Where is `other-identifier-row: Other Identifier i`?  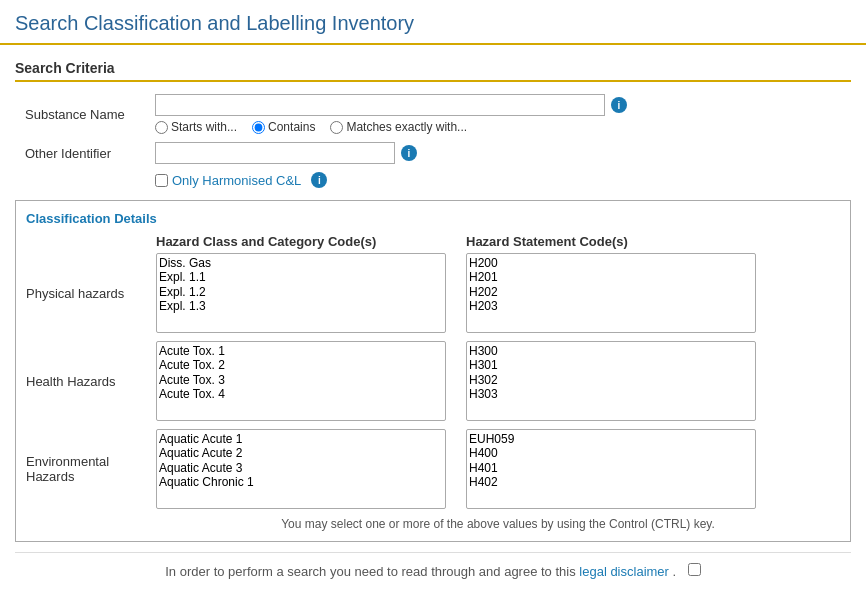
other-identifier-row: Other Identifier i is located at coordinates (433, 153).